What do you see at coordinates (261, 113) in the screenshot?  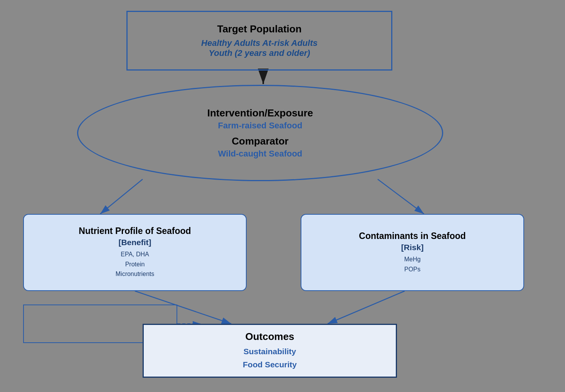 I see `intervention-title: Intervention/Exposure` at bounding box center [261, 113].